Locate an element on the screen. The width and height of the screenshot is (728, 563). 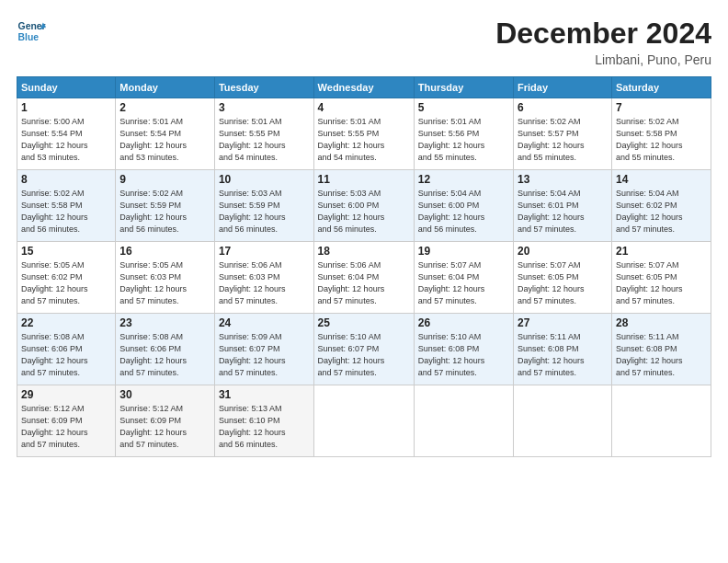
table-cell: 4Sunrise: 5:01 AM Sunset: 5:55 PM Daylig… is located at coordinates (364, 134).